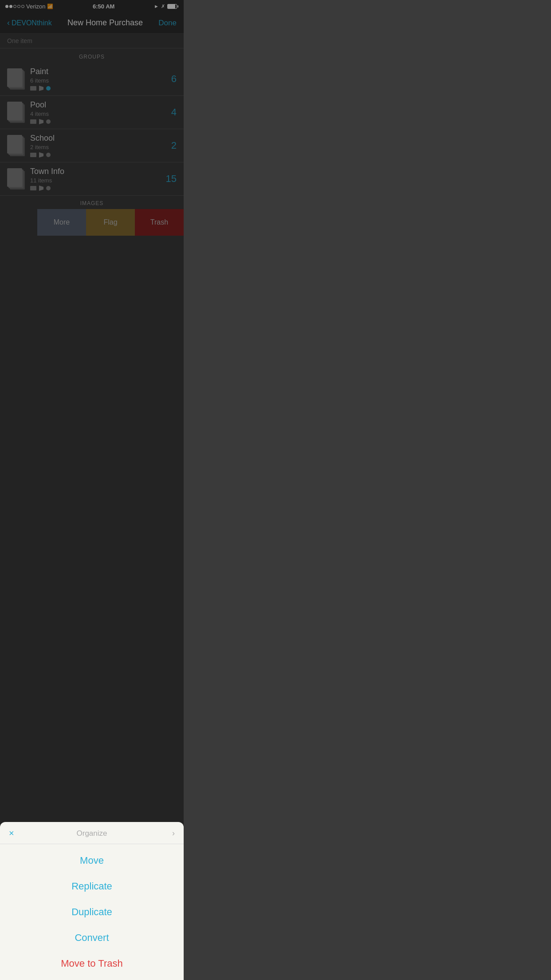 Image resolution: width=551 pixels, height=980 pixels. I want to click on item-badge: 2, so click(174, 146).